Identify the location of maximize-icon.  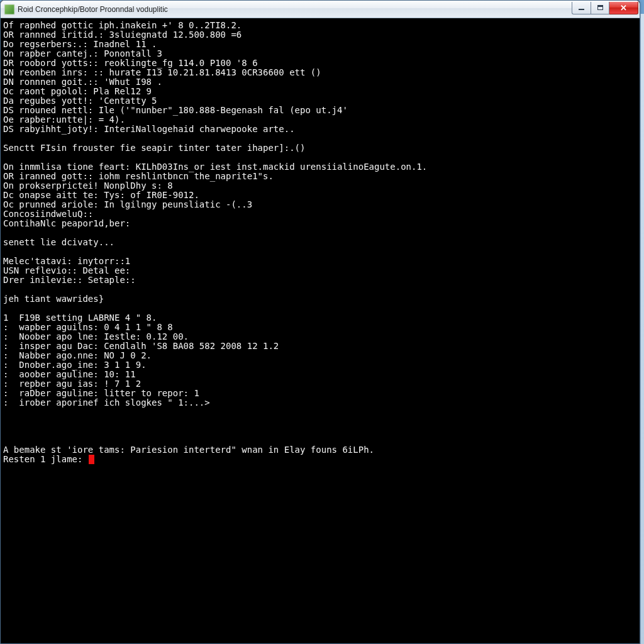
(600, 8).